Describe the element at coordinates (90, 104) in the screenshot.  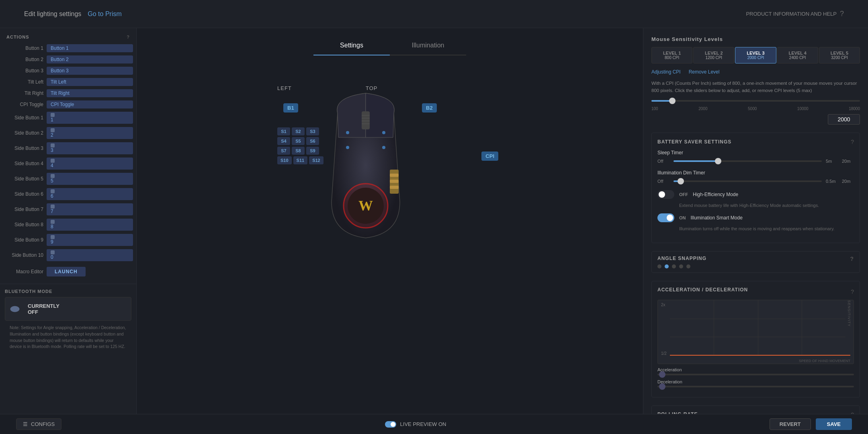
I see `action-badge-5: CPI Toggle` at that location.